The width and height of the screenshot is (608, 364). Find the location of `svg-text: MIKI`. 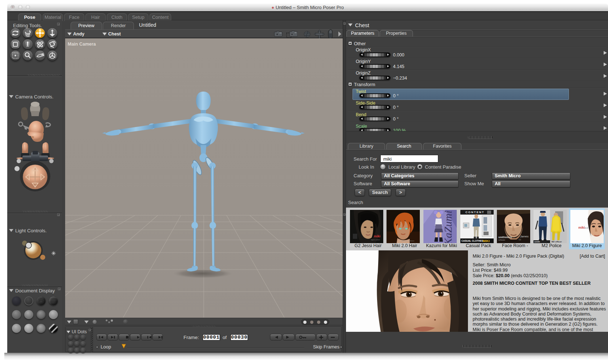

svg-text: MIKI is located at coordinates (486, 241).